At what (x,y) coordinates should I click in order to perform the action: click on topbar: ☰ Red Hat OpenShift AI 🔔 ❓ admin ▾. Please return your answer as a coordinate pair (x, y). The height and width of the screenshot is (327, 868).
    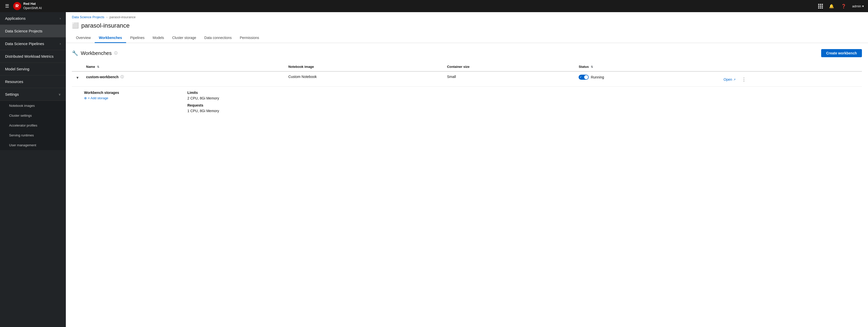
    Looking at the image, I should click on (434, 6).